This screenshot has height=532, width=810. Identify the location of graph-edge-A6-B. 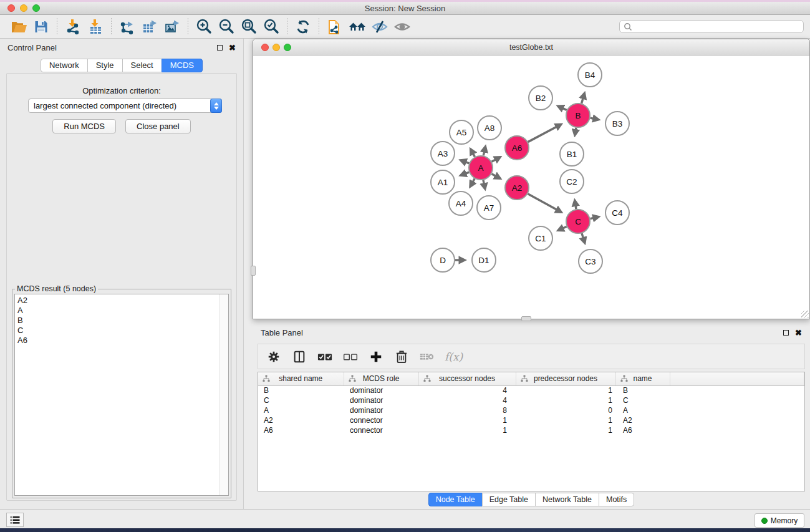
(545, 133).